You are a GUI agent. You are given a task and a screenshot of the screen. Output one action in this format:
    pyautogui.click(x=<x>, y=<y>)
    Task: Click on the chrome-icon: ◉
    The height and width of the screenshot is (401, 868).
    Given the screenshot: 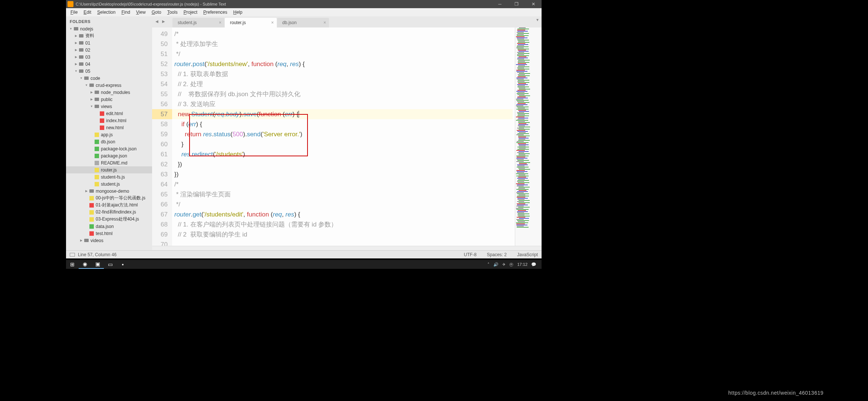 What is the action you would take?
    pyautogui.click(x=85, y=264)
    